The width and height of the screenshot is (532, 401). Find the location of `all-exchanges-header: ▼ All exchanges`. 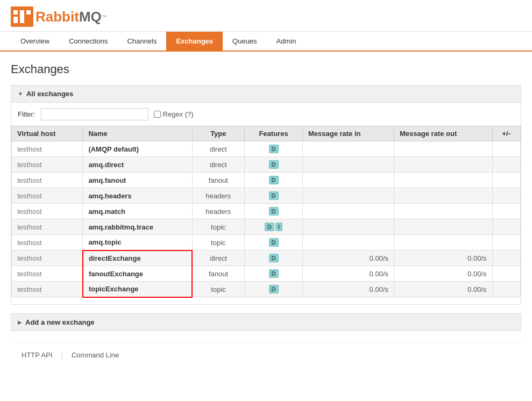

all-exchanges-header: ▼ All exchanges is located at coordinates (266, 94).